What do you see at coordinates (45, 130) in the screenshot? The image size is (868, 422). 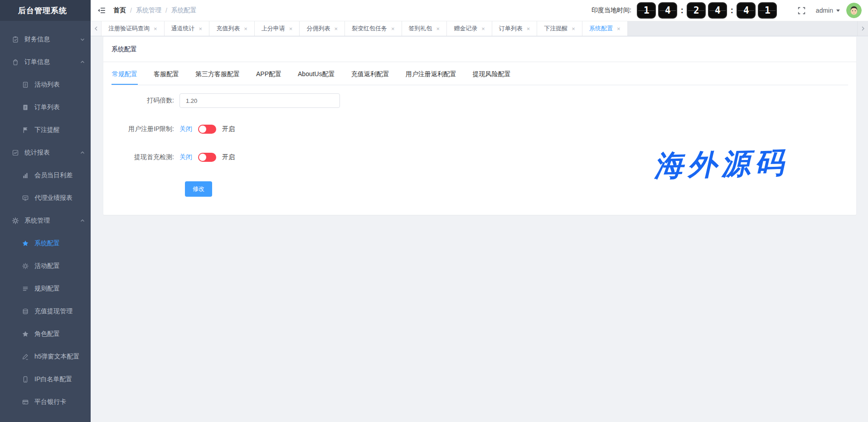 I see `sidebar-item: 下注提醒` at bounding box center [45, 130].